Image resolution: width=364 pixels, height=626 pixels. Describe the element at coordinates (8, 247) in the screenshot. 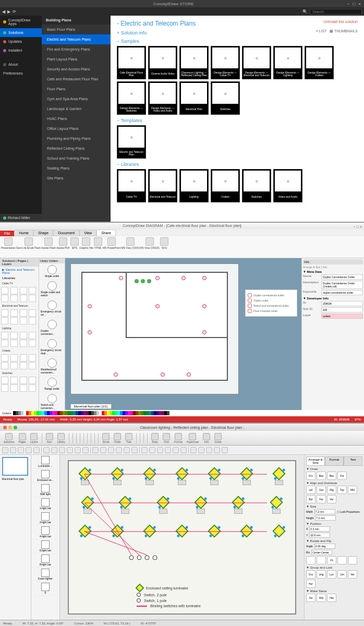

I see `ribbon-button: Presentation` at that location.